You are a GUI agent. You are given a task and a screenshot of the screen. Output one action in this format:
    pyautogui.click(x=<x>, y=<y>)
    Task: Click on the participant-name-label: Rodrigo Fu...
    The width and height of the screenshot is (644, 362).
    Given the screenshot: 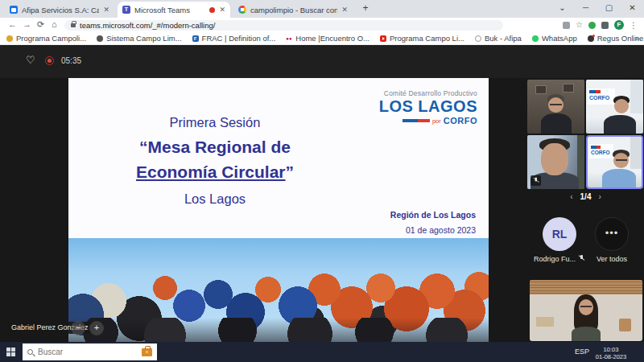 What is the action you would take?
    pyautogui.click(x=559, y=259)
    